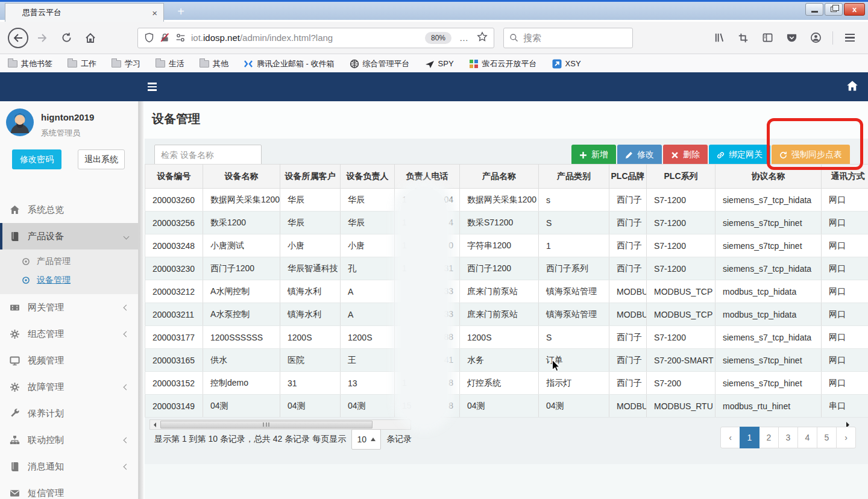  Describe the element at coordinates (170, 64) in the screenshot. I see `bookmark-folder: 生活` at that location.